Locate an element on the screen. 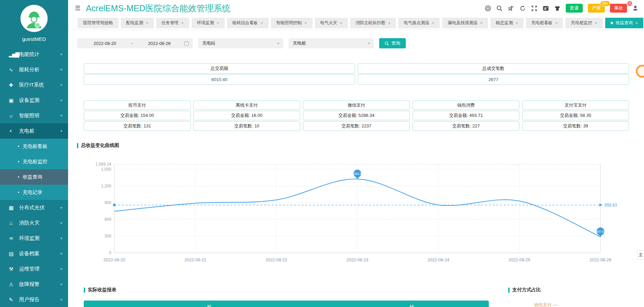 The width and height of the screenshot is (644, 307). tab-智能照明控制: 智能照明控制× is located at coordinates (292, 23).